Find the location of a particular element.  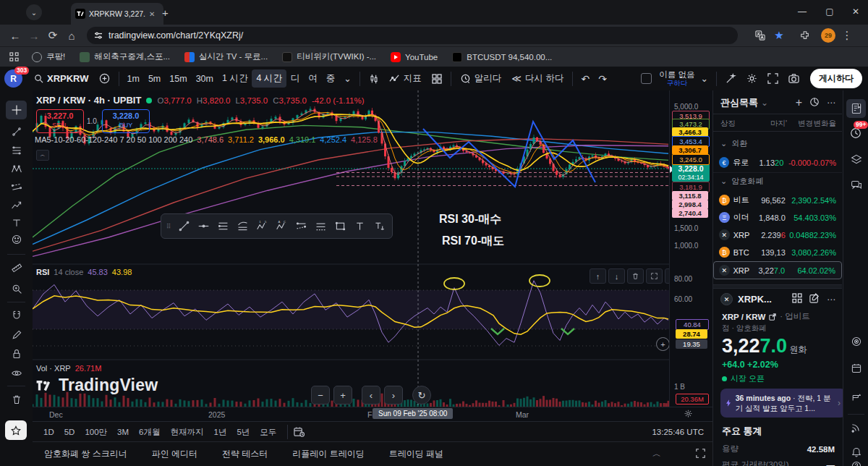

layout-chevron: ⌄ is located at coordinates (705, 78).